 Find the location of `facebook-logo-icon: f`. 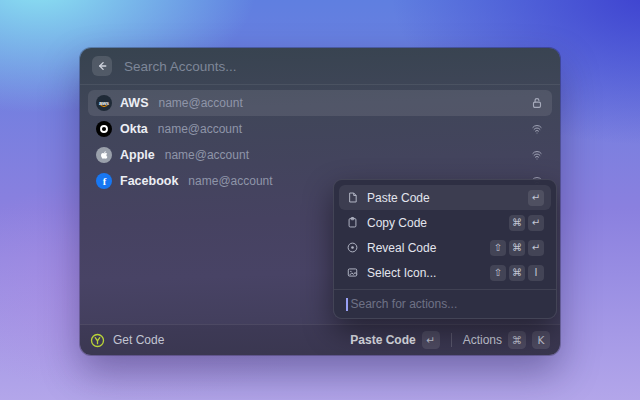

facebook-logo-icon: f is located at coordinates (104, 181).